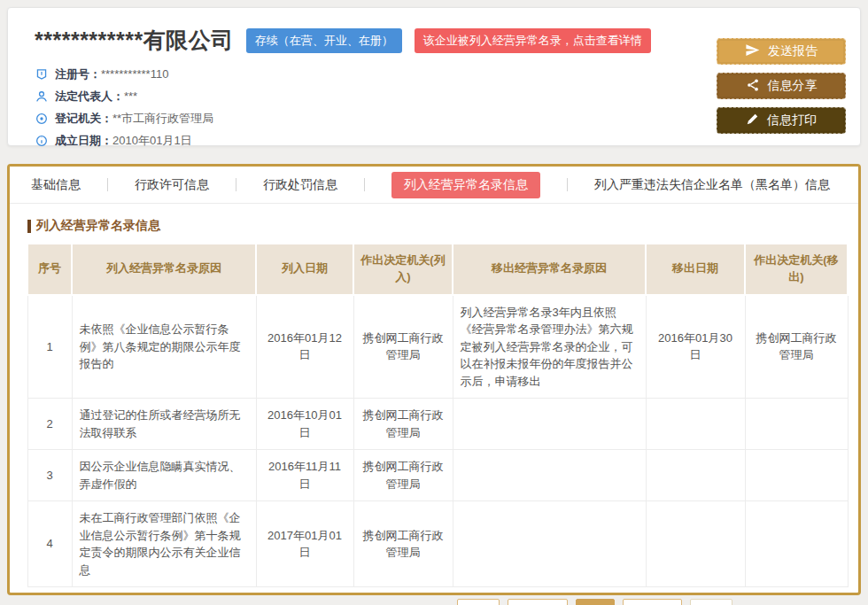 The height and width of the screenshot is (605, 868). What do you see at coordinates (538, 602) in the screenshot?
I see `page-prev-button: ◂上一页` at bounding box center [538, 602].